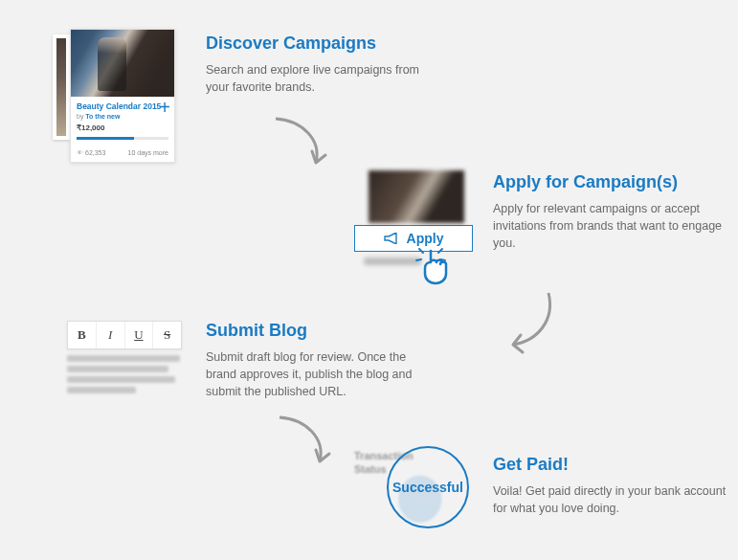  What do you see at coordinates (123, 96) in the screenshot?
I see `campaign-card: + Beauty Calendar 2015 by To the new ₹12…` at bounding box center [123, 96].